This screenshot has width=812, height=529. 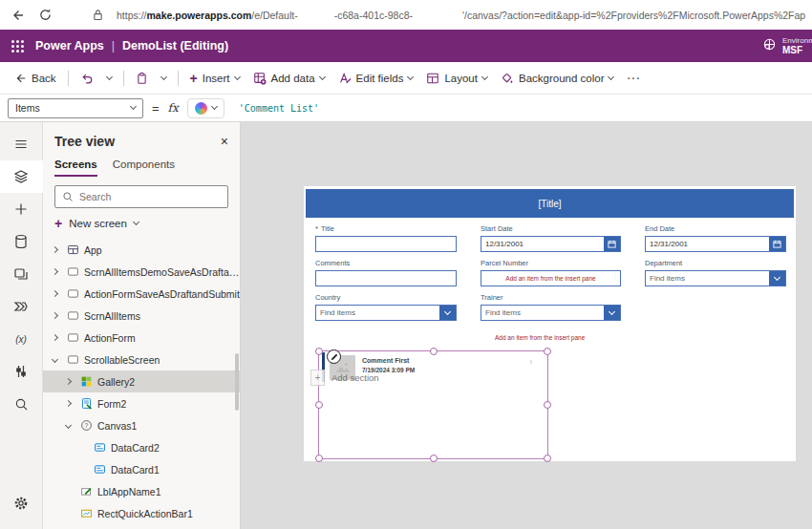 I want to click on parcel-number-placeholder: Add an item from the insert pane, so click(x=550, y=279).